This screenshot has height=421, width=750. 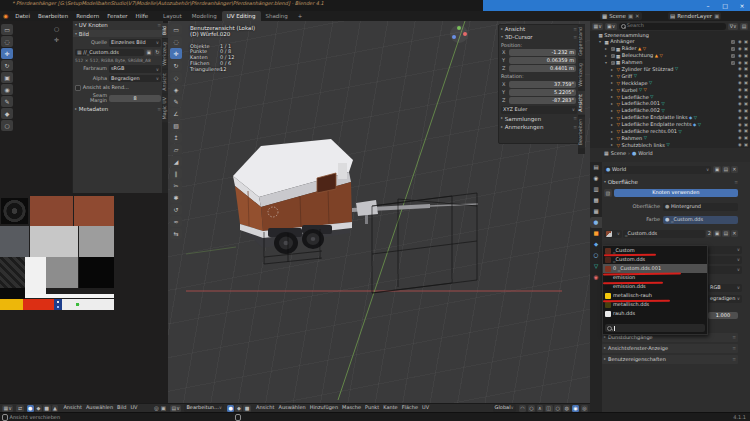 What do you see at coordinates (6, 16) in the screenshot?
I see `blender-logo-icon: ◉` at bounding box center [6, 16].